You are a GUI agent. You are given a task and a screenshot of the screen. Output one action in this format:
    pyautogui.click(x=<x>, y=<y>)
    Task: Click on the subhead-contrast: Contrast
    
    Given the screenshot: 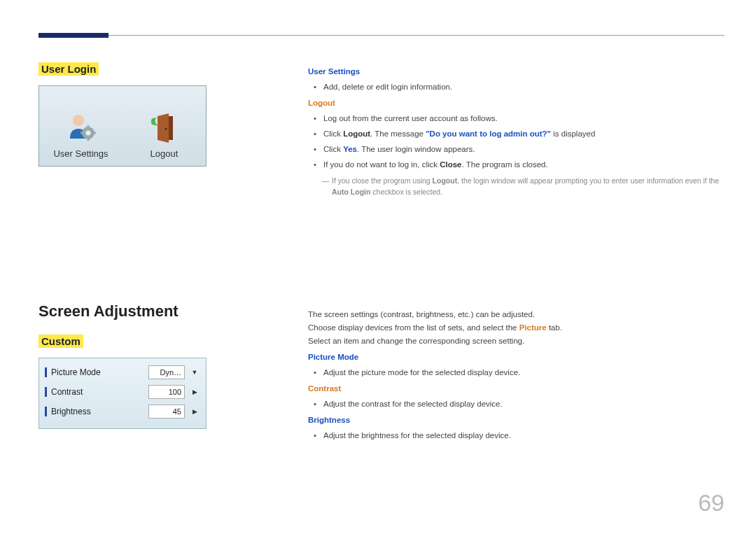 What is the action you would take?
    pyautogui.click(x=517, y=389)
    